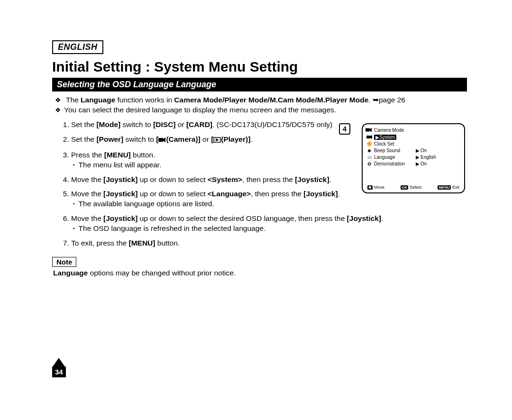 The image size is (512, 420). I want to click on face-icon: ☻, so click(369, 151).